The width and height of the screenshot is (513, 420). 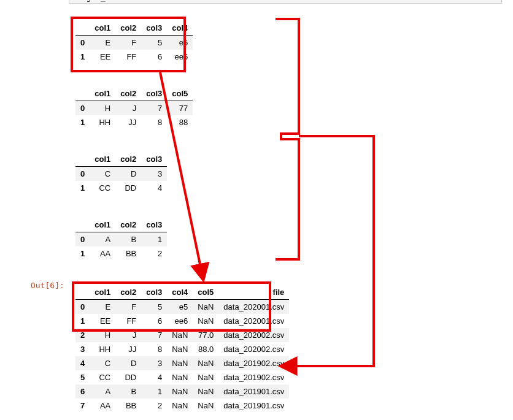 What do you see at coordinates (328, 251) in the screenshot?
I see `bracket-merged` at bounding box center [328, 251].